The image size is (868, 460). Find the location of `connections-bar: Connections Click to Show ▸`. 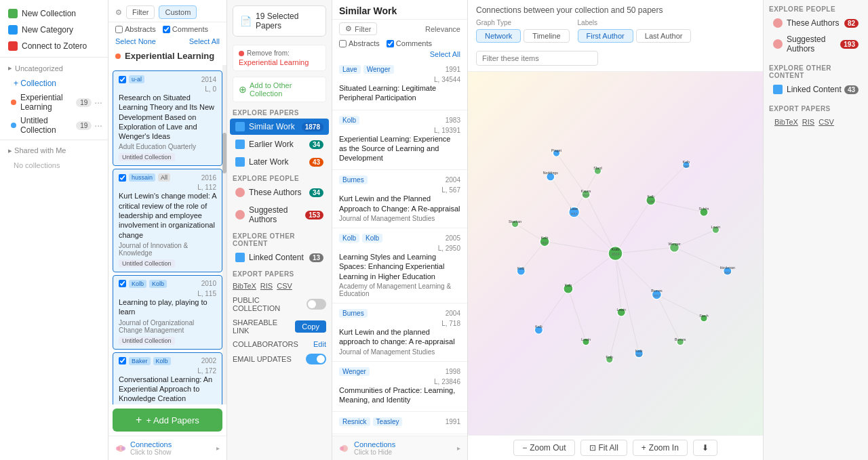

connections-bar: Connections Click to Show ▸ is located at coordinates (167, 448).